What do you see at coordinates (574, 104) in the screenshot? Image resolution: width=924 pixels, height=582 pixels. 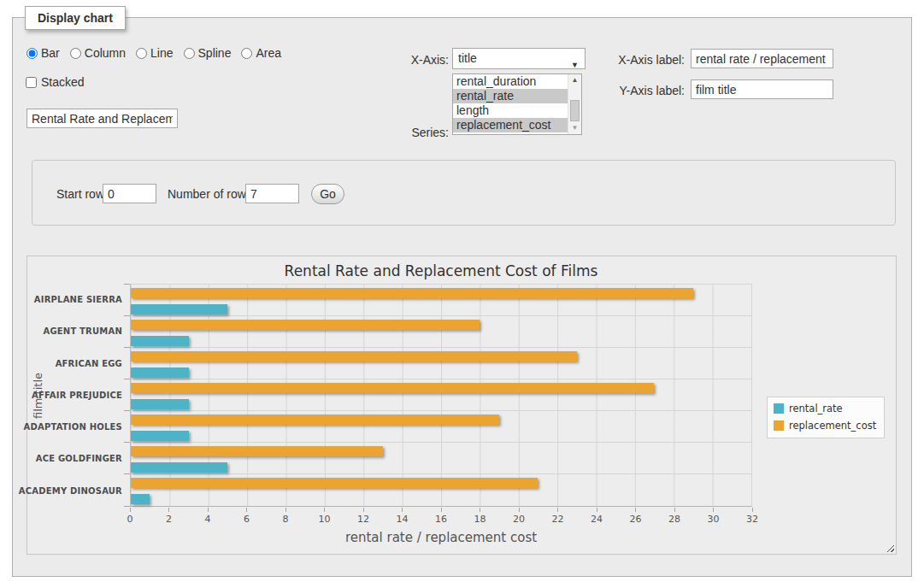 I see `listbox-scrollbar: ▲ ▼` at bounding box center [574, 104].